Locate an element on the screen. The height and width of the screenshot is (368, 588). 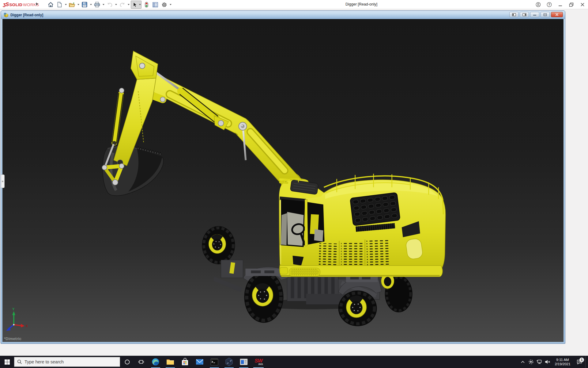
solidworks-logo-glyph: ʒS is located at coordinates (6, 5).